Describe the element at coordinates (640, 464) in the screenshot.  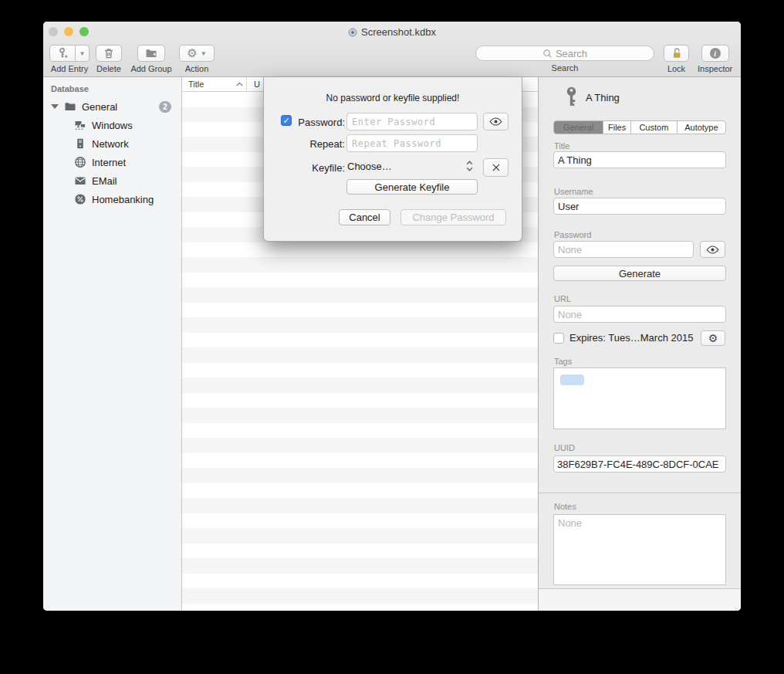
I see `uuid-field` at that location.